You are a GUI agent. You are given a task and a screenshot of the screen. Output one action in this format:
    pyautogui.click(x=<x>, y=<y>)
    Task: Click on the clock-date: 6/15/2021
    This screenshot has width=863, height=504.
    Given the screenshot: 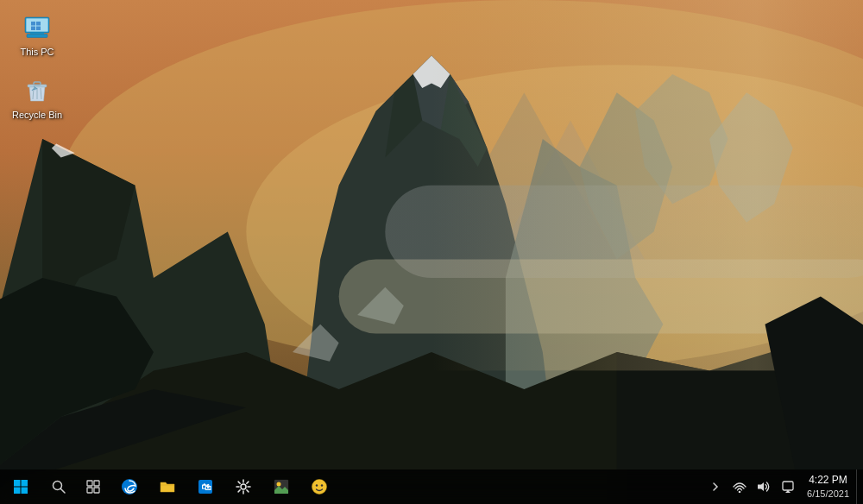 What is the action you would take?
    pyautogui.click(x=828, y=494)
    